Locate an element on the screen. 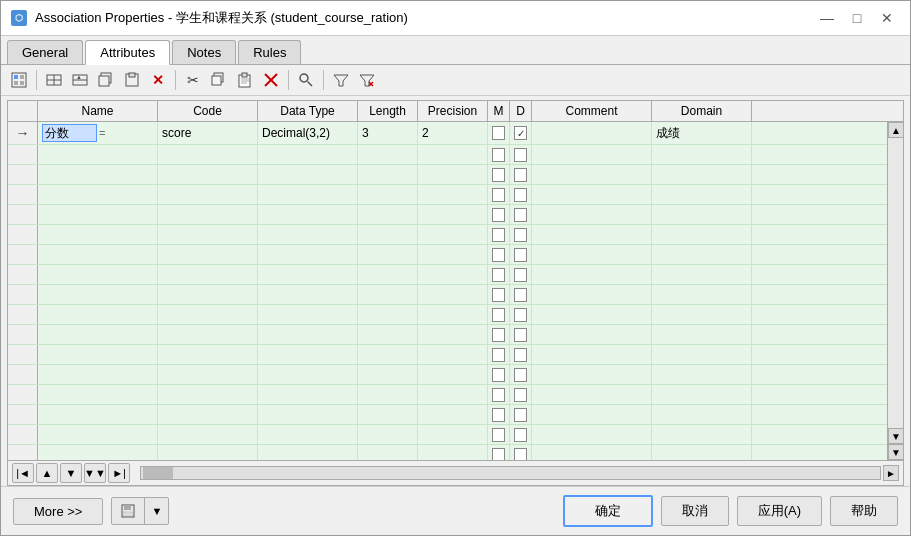  properties-icon is located at coordinates (19, 80).